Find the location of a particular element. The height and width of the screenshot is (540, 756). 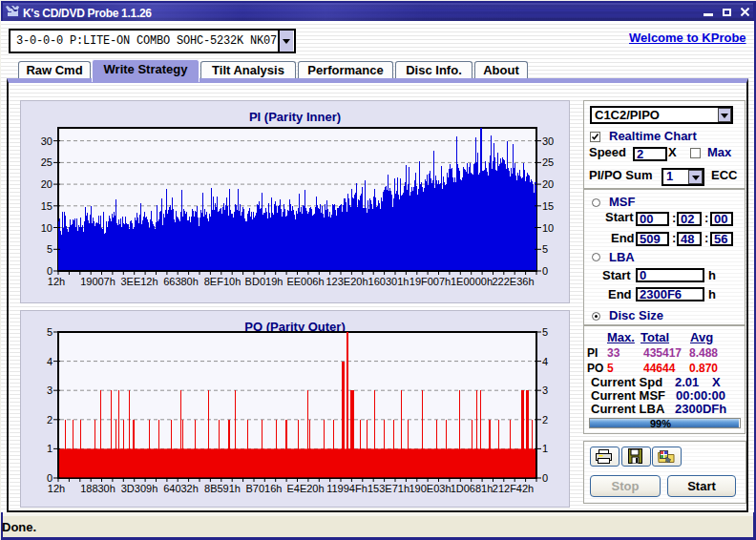

svg-text: E4E20h is located at coordinates (305, 488).